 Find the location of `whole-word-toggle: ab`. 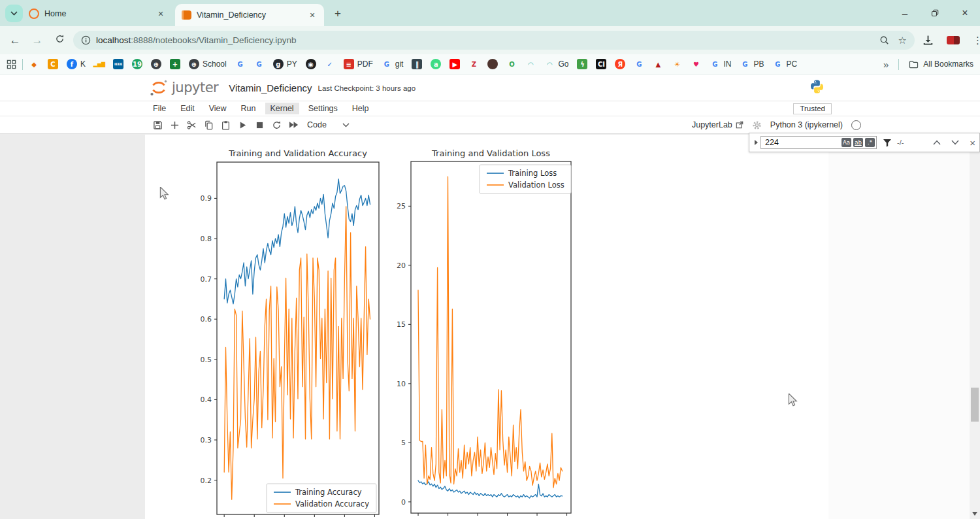

whole-word-toggle: ab is located at coordinates (858, 142).